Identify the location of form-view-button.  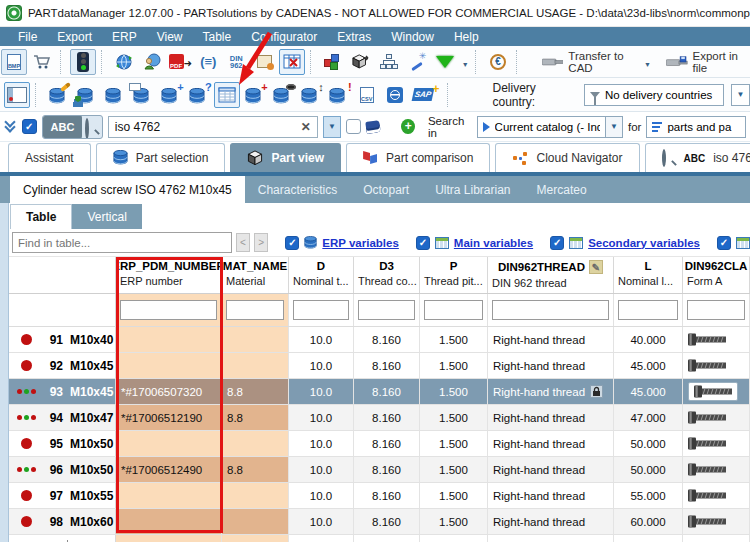
(17, 95).